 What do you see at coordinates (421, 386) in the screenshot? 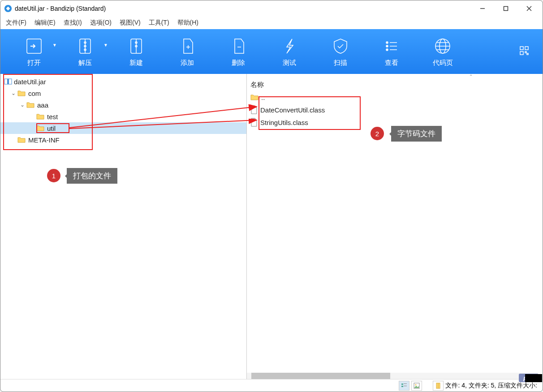
I see `status-view-icons` at bounding box center [421, 386].